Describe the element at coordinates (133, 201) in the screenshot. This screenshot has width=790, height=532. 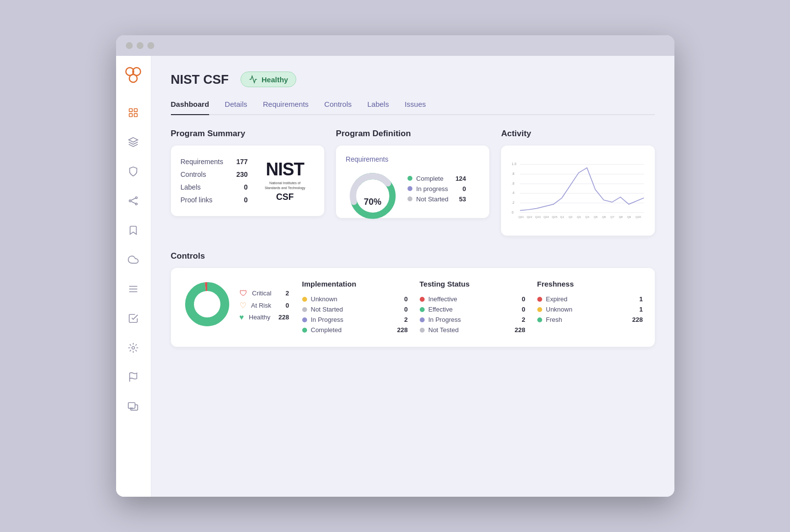
I see `sidebar-item-graph` at that location.